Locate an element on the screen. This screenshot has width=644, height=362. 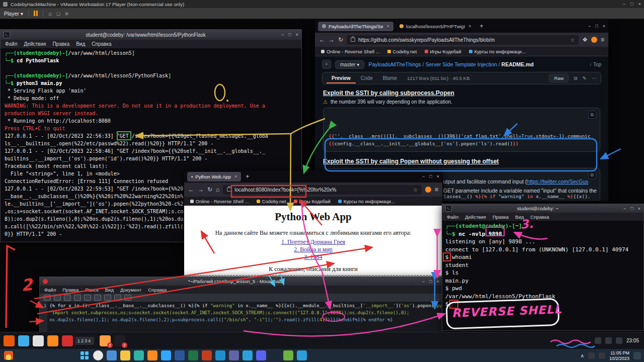
mousepad-editor: 1 {% for x in ().__class__.__base__.__su… is located at coordinates (241, 318).